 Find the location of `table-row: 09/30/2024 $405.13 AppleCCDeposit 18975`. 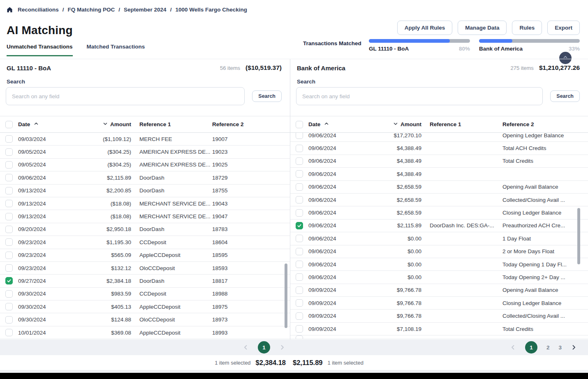

table-row: 09/30/2024 $405.13 AppleCCDeposit 18975 is located at coordinates (145, 307).